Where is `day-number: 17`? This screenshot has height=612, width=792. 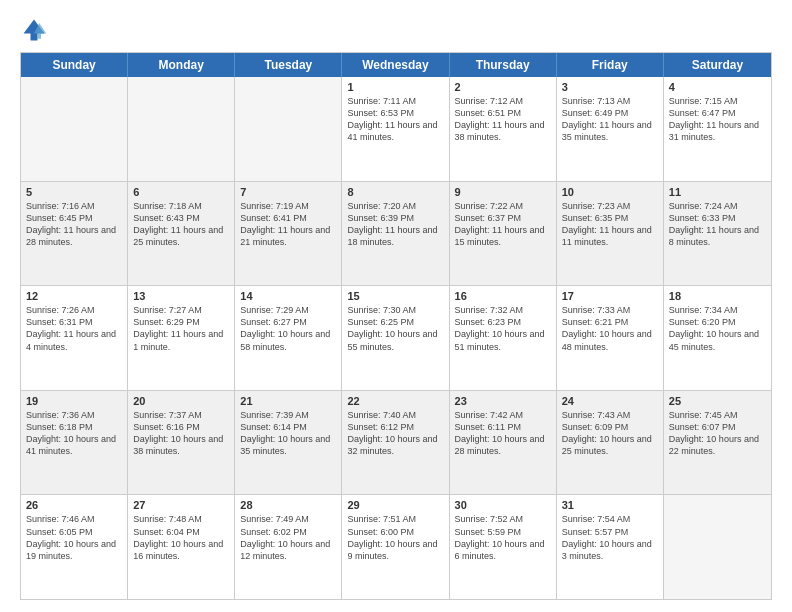
day-number: 17 is located at coordinates (610, 296).